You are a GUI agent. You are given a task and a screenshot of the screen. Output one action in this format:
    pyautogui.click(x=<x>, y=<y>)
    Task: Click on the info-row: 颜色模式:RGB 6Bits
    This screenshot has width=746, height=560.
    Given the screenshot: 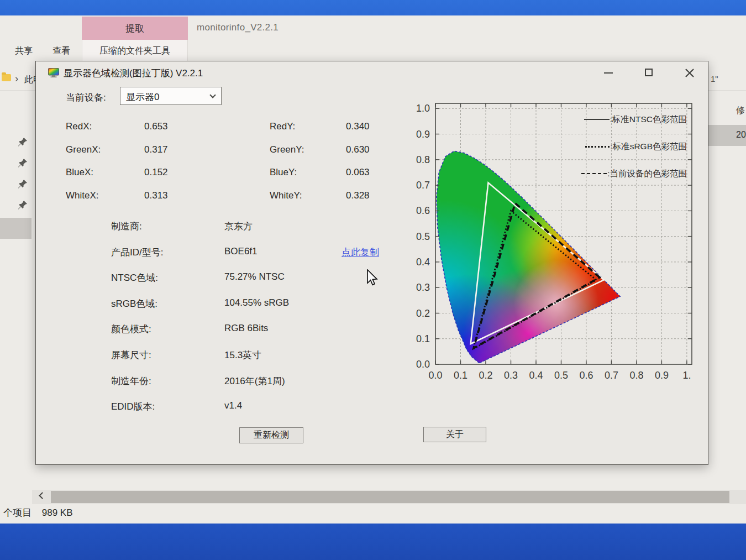 What is the action you would take?
    pyautogui.click(x=218, y=330)
    